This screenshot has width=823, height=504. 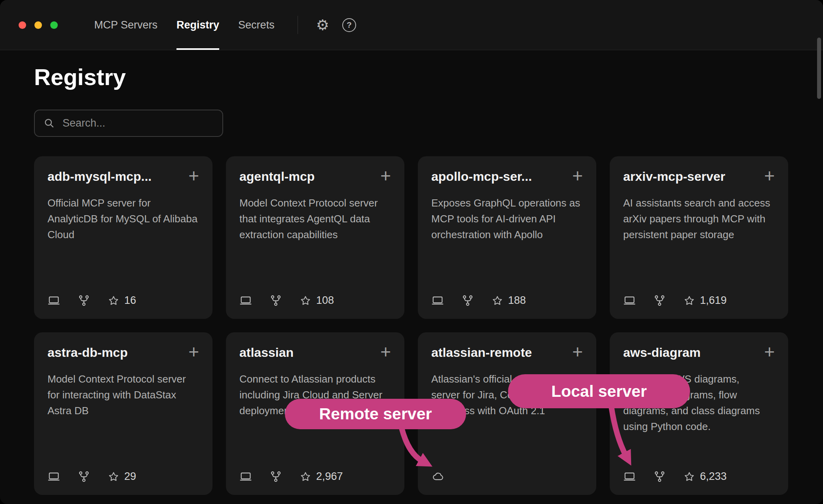 I want to click on tab-registry: Registry, so click(x=198, y=25).